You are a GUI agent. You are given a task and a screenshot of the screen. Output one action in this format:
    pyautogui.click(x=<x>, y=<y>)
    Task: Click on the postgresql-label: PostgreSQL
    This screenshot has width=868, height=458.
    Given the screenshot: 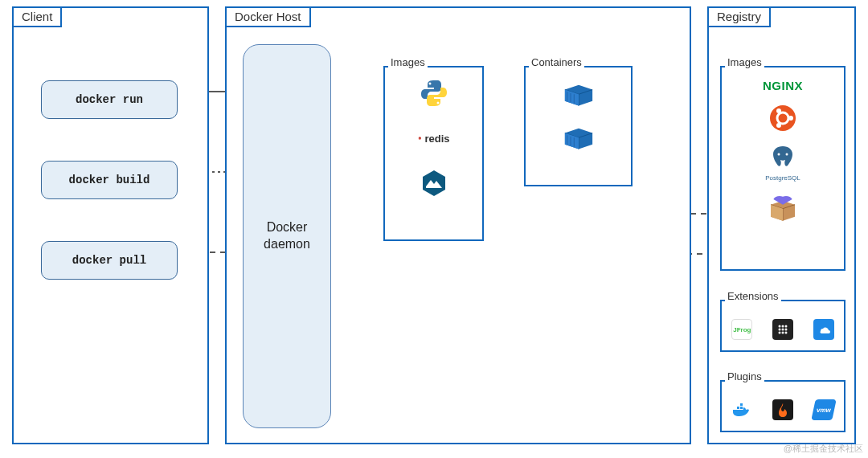 What is the action you would take?
    pyautogui.click(x=783, y=178)
    